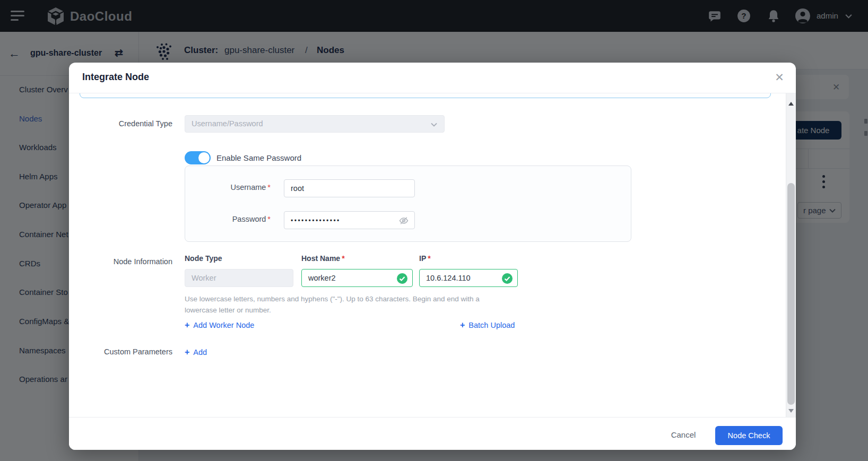 This screenshot has height=461, width=868. Describe the element at coordinates (315, 124) in the screenshot. I see `credential-type-select: Username/Password` at that location.